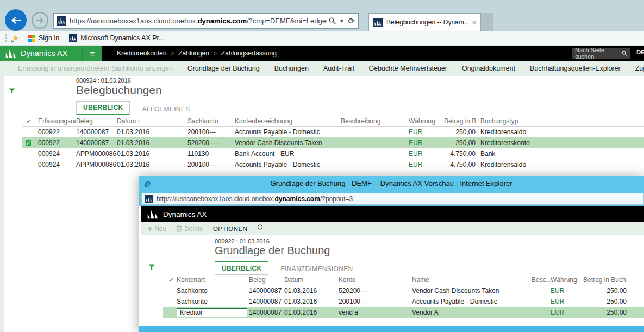  What do you see at coordinates (375, 121) in the screenshot?
I see `col-beschreibung: Beschreibung` at bounding box center [375, 121].